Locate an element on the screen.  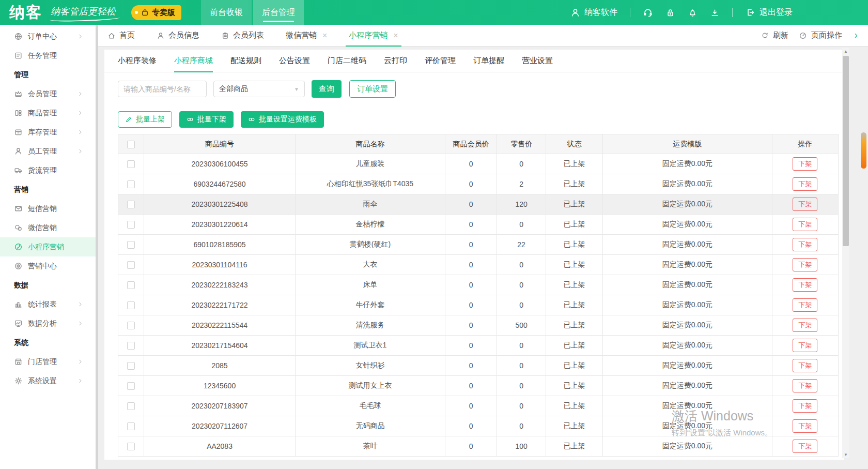
subtab-小程序装修: 小程序装修 is located at coordinates (137, 61).